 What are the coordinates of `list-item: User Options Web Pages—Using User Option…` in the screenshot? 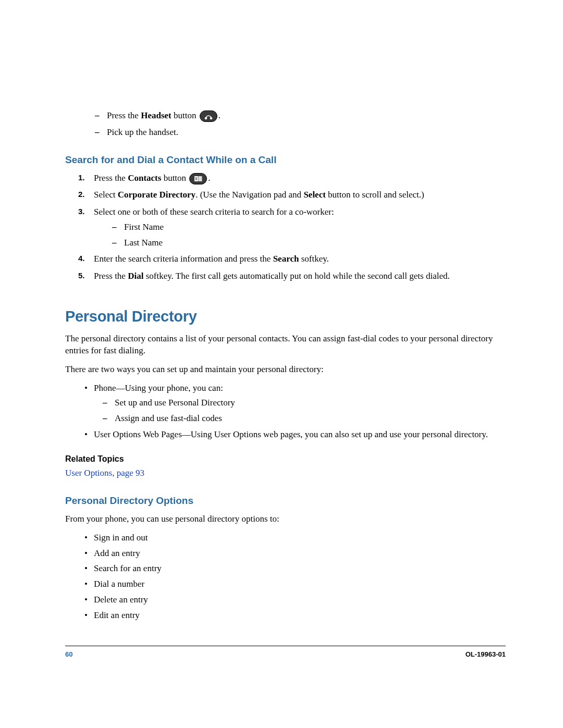 It's located at (300, 435).